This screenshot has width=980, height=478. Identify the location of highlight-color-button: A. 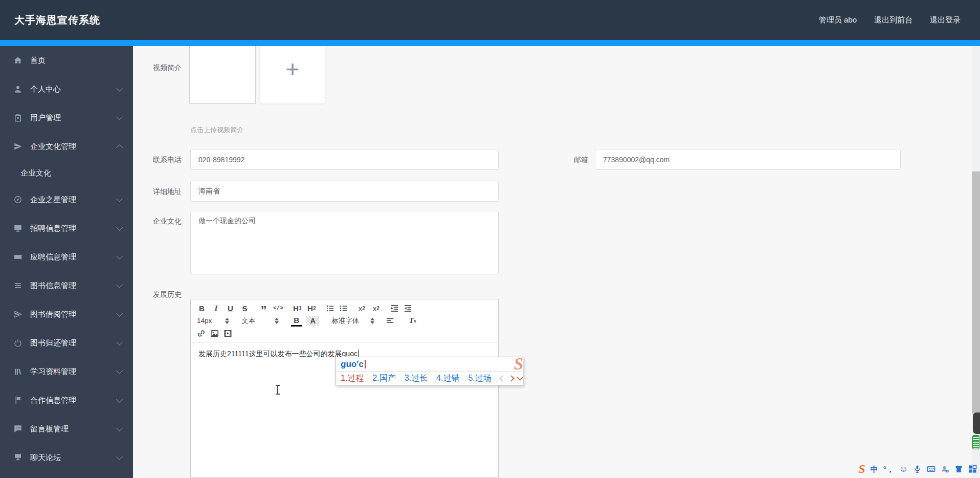
(313, 321).